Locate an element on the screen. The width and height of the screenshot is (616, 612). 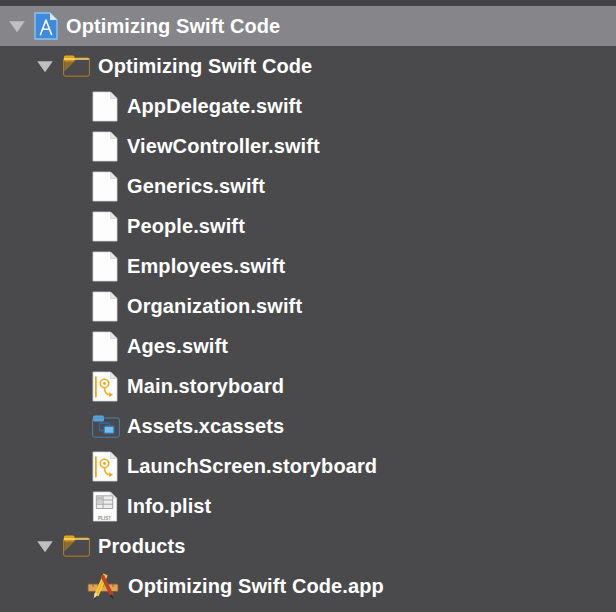
asset-catalog-icon is located at coordinates (106, 426).